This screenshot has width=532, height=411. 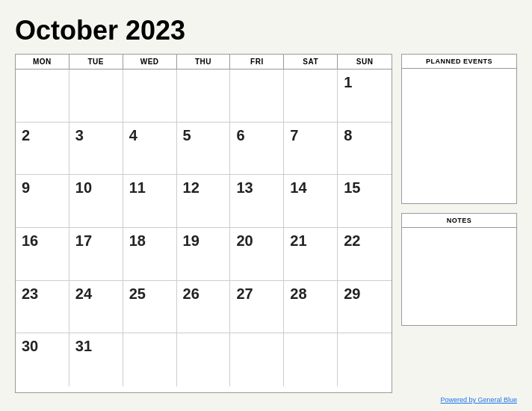 I want to click on calendar-cell: 22, so click(x=365, y=254).